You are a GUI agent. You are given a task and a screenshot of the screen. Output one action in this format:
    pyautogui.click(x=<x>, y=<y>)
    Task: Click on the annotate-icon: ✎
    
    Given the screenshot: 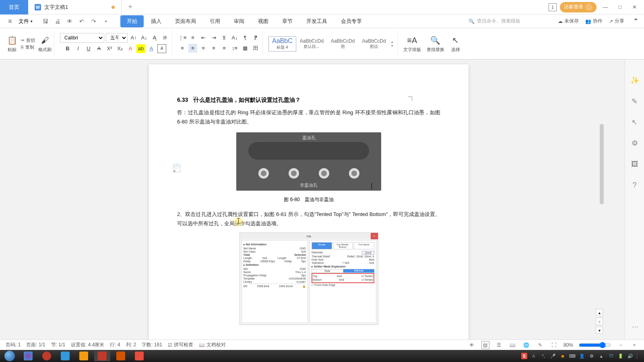 What is the action you would take?
    pyautogui.click(x=540, y=345)
    